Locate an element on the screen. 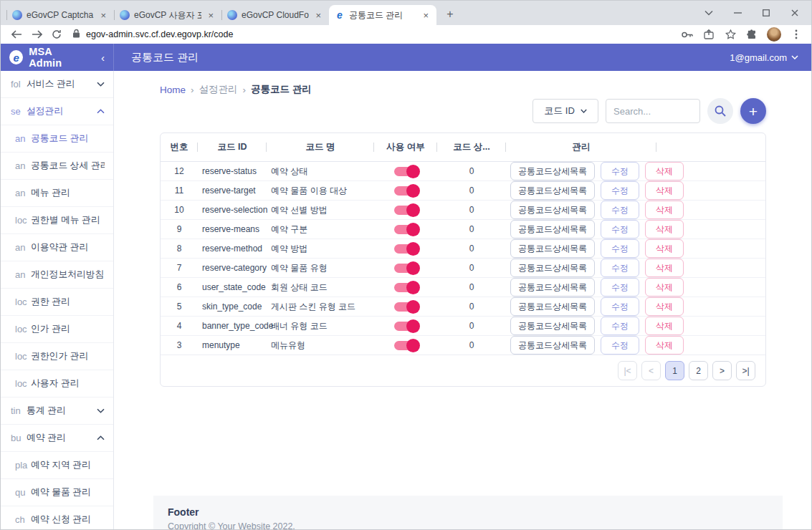  sidebar-item: pla 예약 지역 관리 is located at coordinates (57, 466).